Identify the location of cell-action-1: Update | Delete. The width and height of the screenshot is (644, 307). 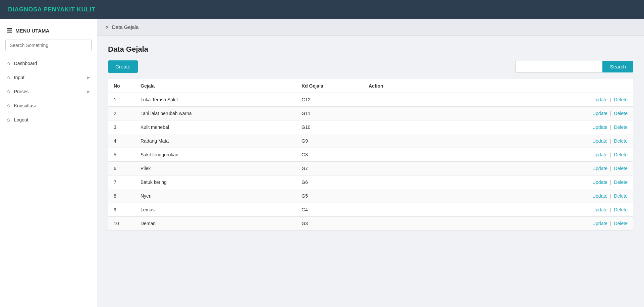
(498, 113).